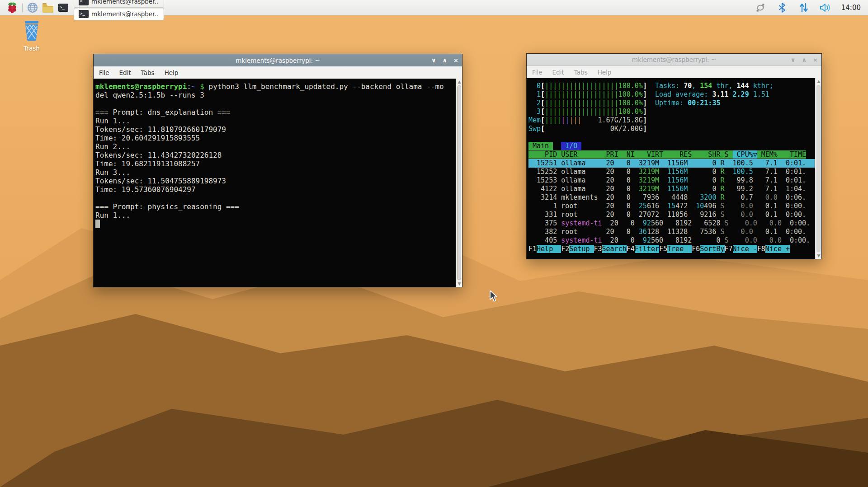  I want to click on htop-line, so click(672, 137).